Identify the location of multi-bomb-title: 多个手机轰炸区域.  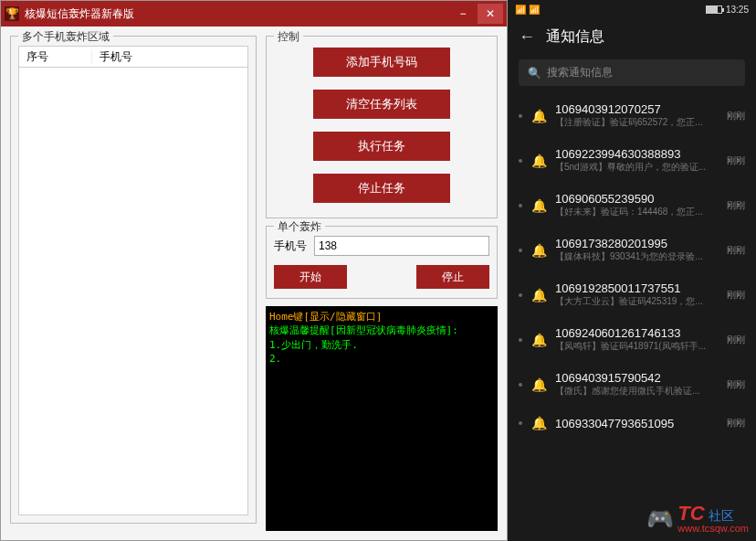
(66, 37).